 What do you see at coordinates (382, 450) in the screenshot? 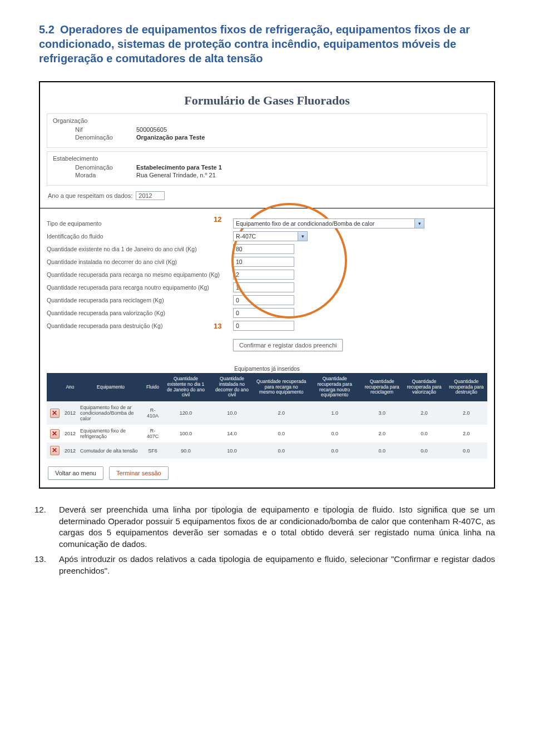
I see `cell-q5: 0.0` at bounding box center [382, 450].